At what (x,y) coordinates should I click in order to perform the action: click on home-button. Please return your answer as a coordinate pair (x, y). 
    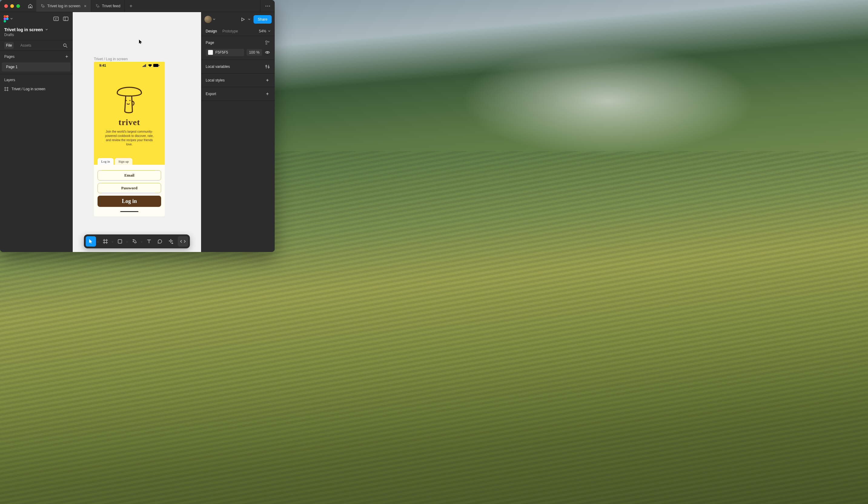
    Looking at the image, I should click on (30, 6).